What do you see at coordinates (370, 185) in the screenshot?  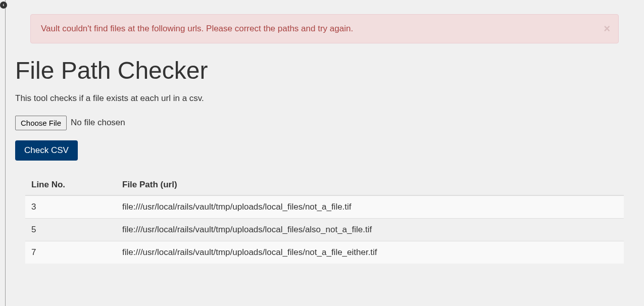 I see `col-header-file-path: File Path (url)` at bounding box center [370, 185].